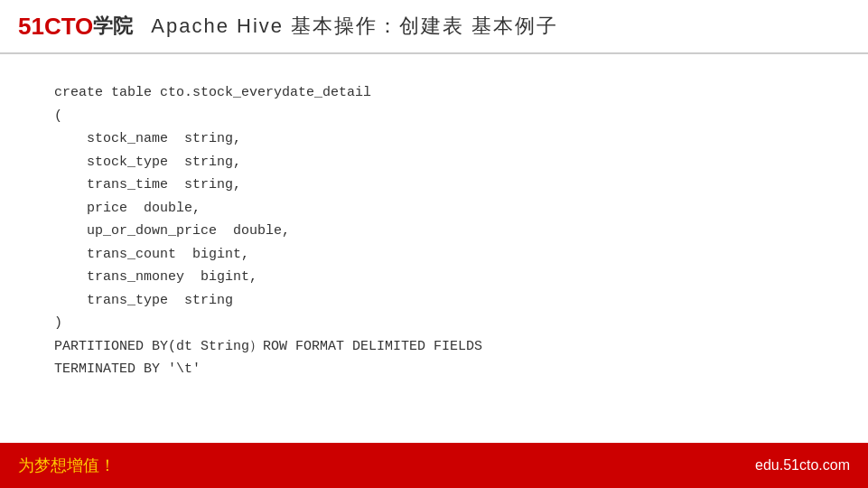 The image size is (868, 488). Describe the element at coordinates (434, 370) in the screenshot. I see `code-line: TERMINATED BY '\t'` at that location.